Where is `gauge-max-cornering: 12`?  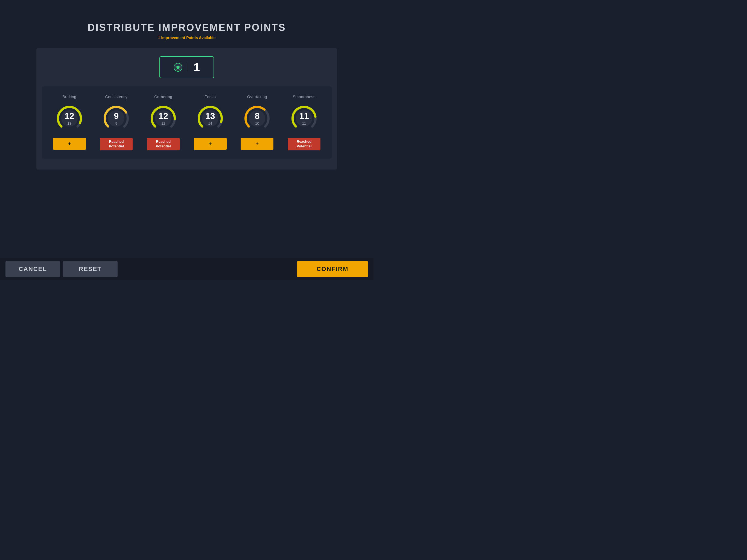
gauge-max-cornering: 12 is located at coordinates (163, 124).